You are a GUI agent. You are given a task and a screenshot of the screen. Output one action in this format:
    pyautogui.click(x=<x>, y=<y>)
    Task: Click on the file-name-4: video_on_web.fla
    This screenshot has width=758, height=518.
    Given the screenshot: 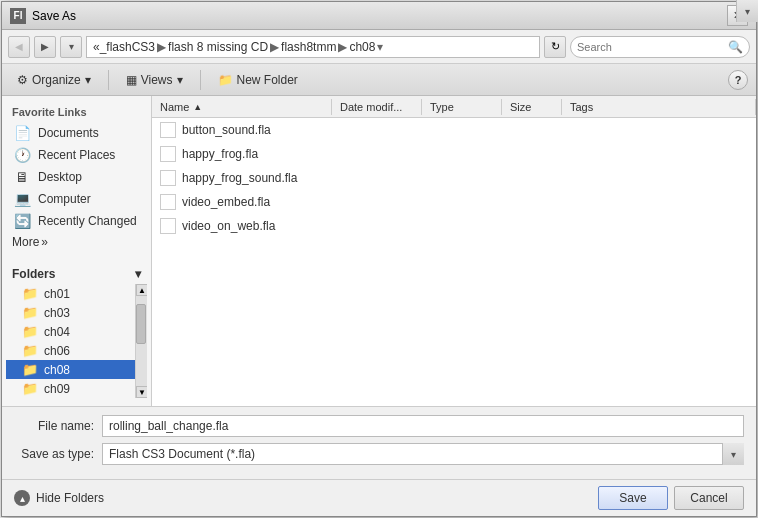 What is the action you would take?
    pyautogui.click(x=242, y=226)
    